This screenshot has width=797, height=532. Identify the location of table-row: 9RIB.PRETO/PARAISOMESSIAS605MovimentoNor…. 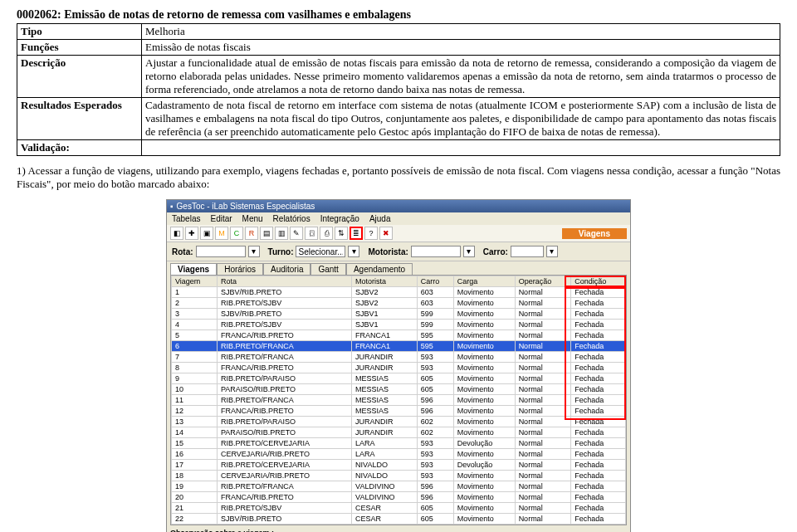
(398, 378).